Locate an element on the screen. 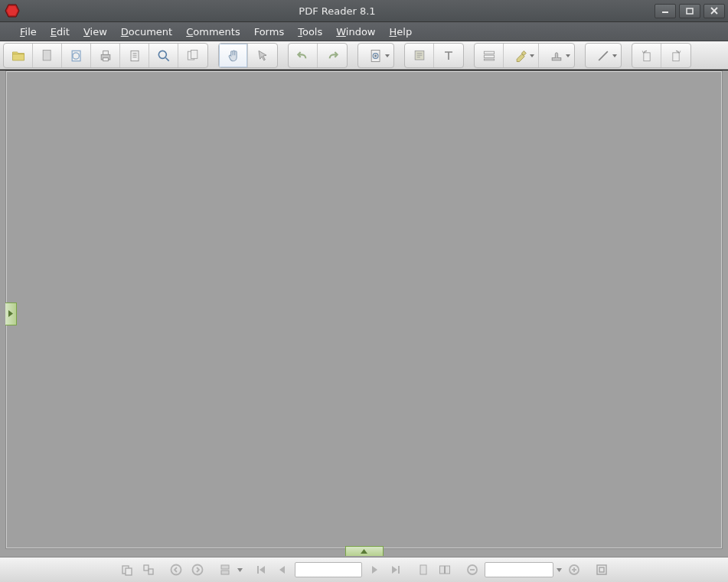 This screenshot has width=728, height=582. zoom-in-button is located at coordinates (574, 570).